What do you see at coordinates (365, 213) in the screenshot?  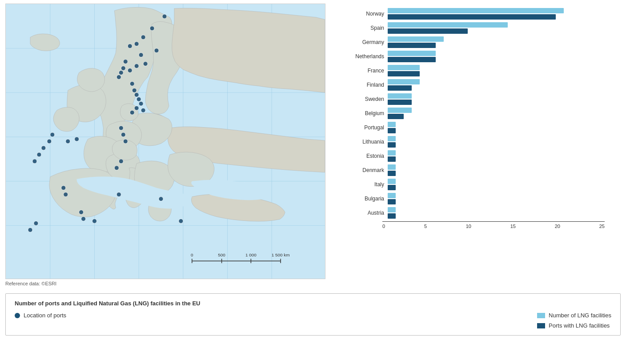 I see `chart-country-label: Austria` at bounding box center [365, 213].